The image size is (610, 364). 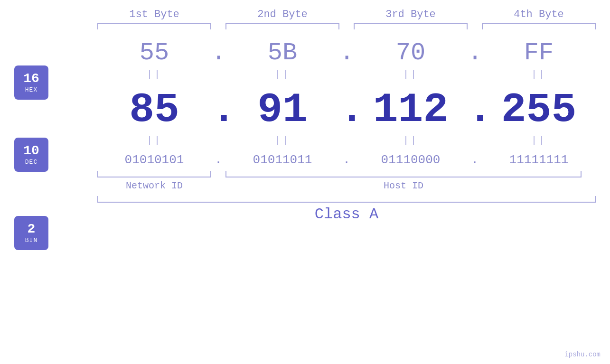 I want to click on dec-val-3: 112, so click(x=411, y=110).